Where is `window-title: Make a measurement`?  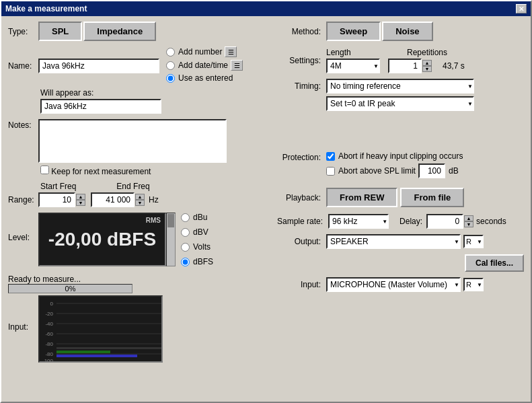 window-title: Make a measurement is located at coordinates (46, 9).